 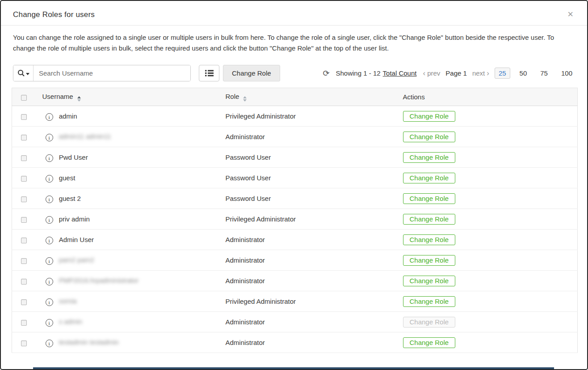 I want to click on table-row: i pam2 pam2 Administrator Change Role, so click(x=295, y=260).